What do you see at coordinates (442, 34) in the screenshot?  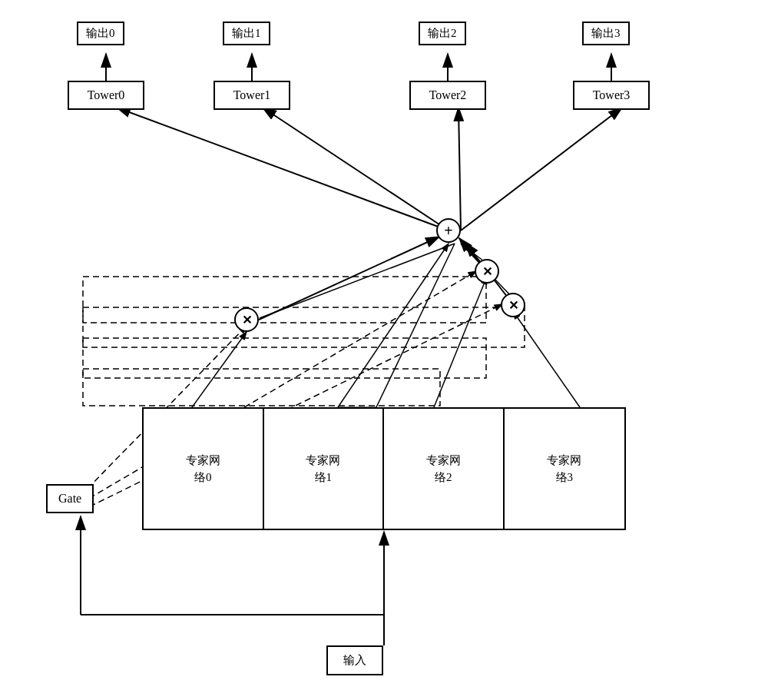 I see `output-2-label: 输出2` at bounding box center [442, 34].